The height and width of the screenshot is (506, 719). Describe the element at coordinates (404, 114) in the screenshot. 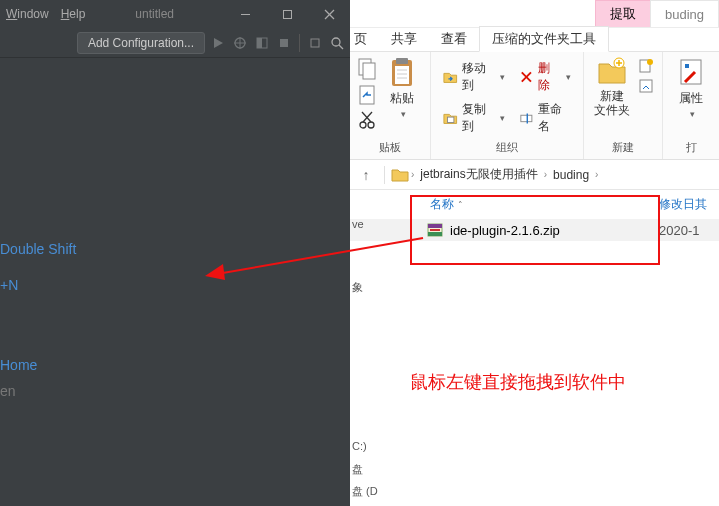

I see `chevron-down-icon: ▾` at that location.